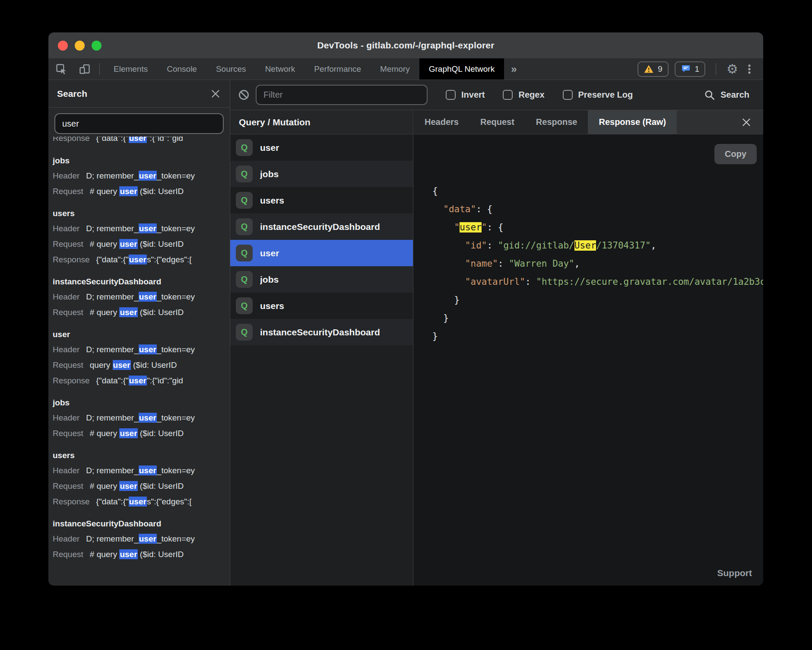 This screenshot has width=812, height=650. Describe the element at coordinates (446, 300) in the screenshot. I see `json-segment: }` at that location.